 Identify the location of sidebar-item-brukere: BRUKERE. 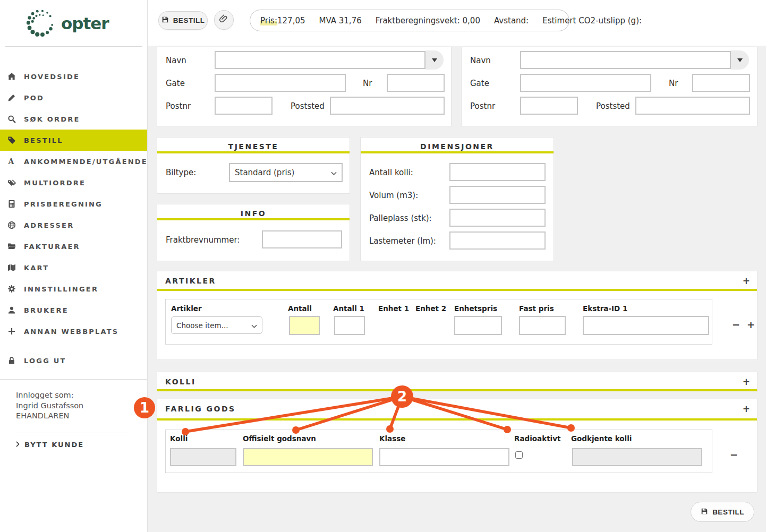
(73, 310).